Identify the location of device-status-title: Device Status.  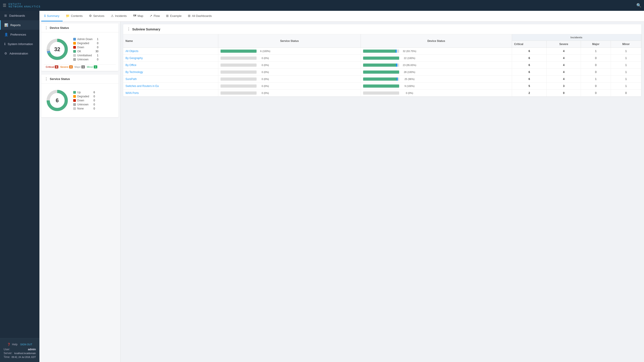
(60, 28).